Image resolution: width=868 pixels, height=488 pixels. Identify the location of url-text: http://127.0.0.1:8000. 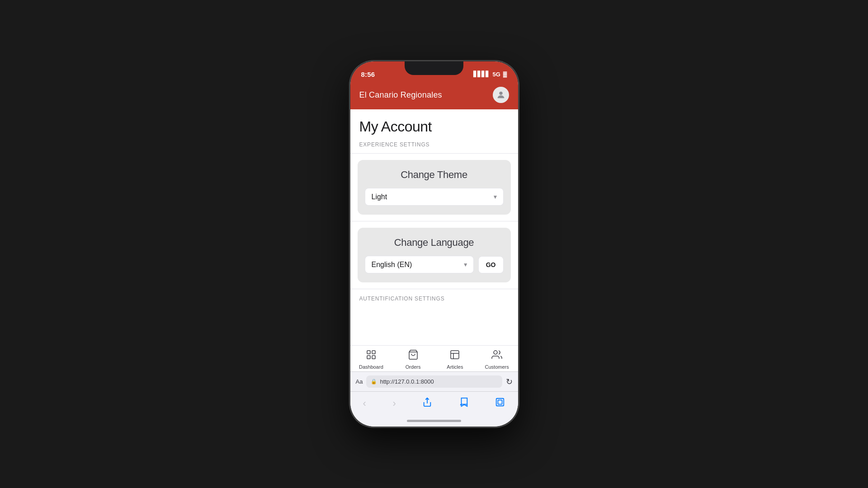
(407, 381).